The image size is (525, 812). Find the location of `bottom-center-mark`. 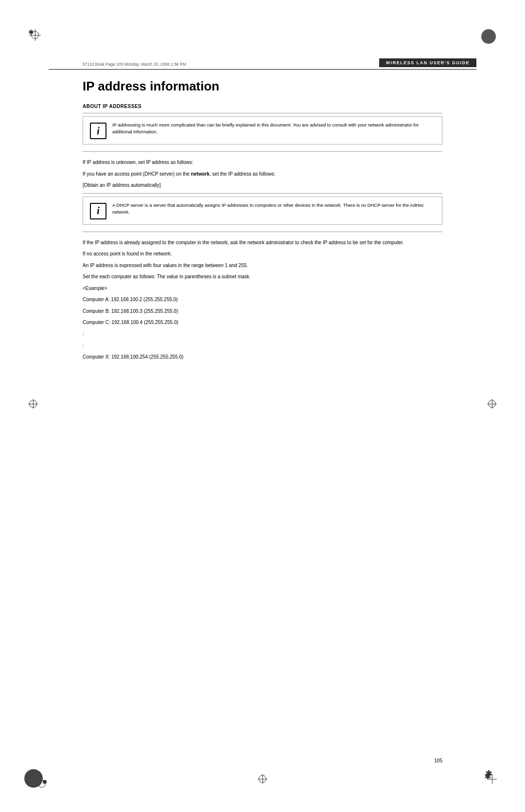

bottom-center-mark is located at coordinates (262, 779).